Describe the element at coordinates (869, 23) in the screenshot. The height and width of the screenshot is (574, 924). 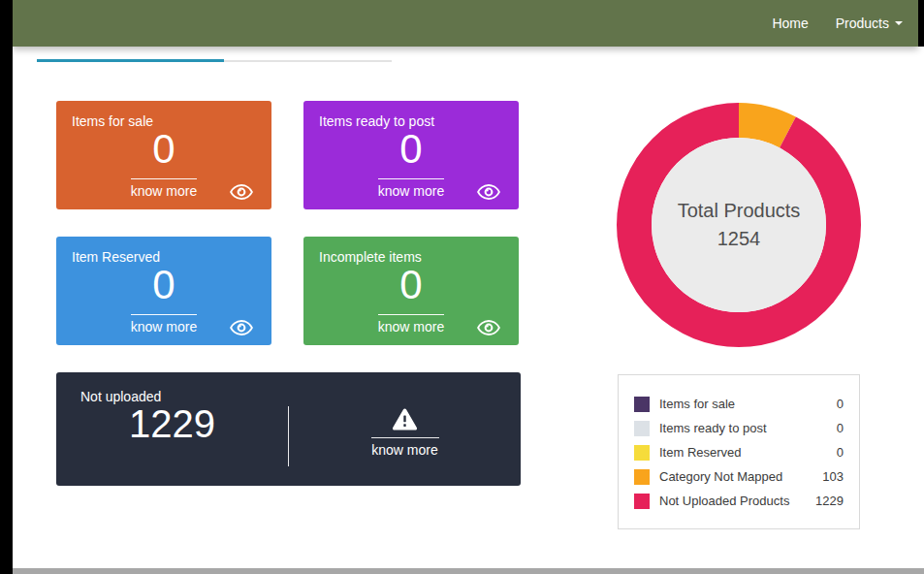
I see `nav-products-link: Products` at that location.